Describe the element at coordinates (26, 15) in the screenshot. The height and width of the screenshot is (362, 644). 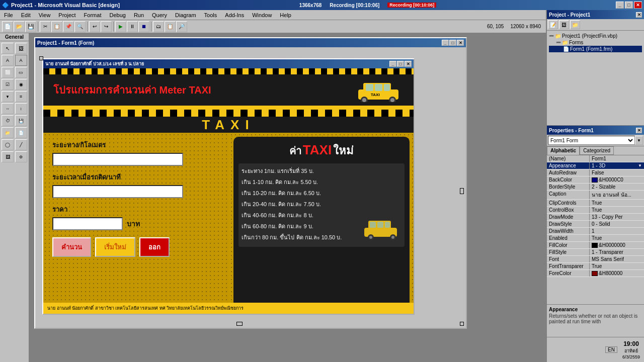
I see `menu-edit: Edit` at that location.